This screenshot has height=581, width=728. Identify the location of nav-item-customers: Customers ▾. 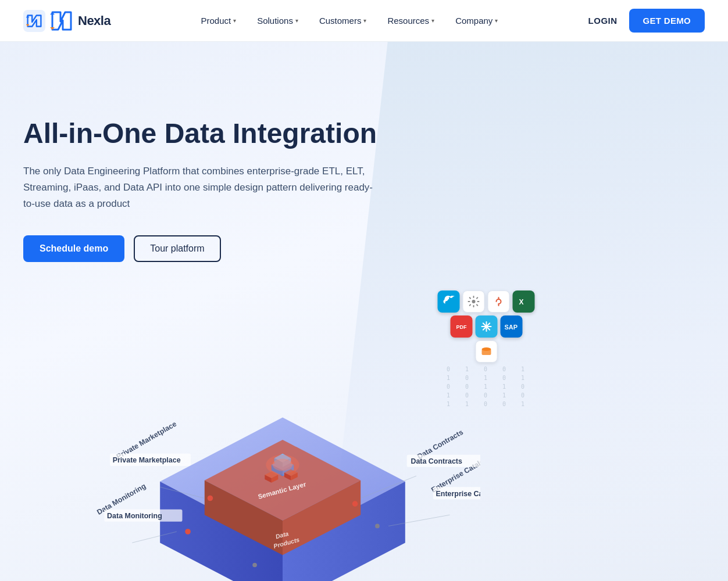
(343, 21).